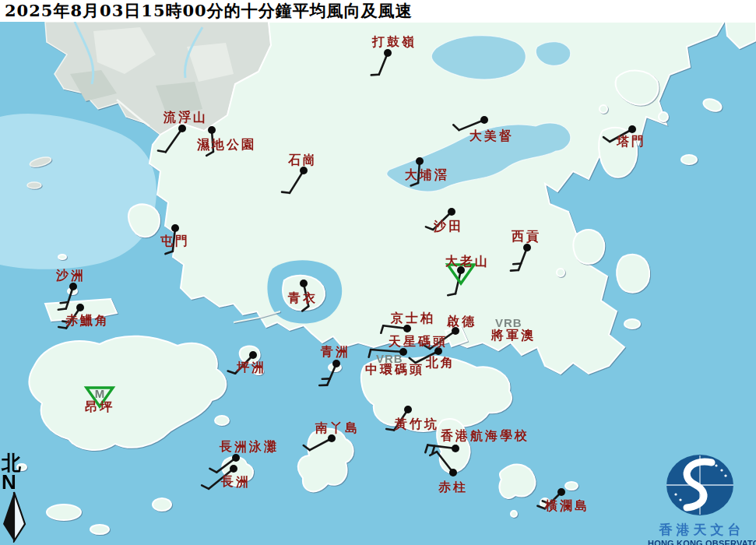  What do you see at coordinates (467, 262) in the screenshot?
I see `station-label: 大老山` at bounding box center [467, 262].